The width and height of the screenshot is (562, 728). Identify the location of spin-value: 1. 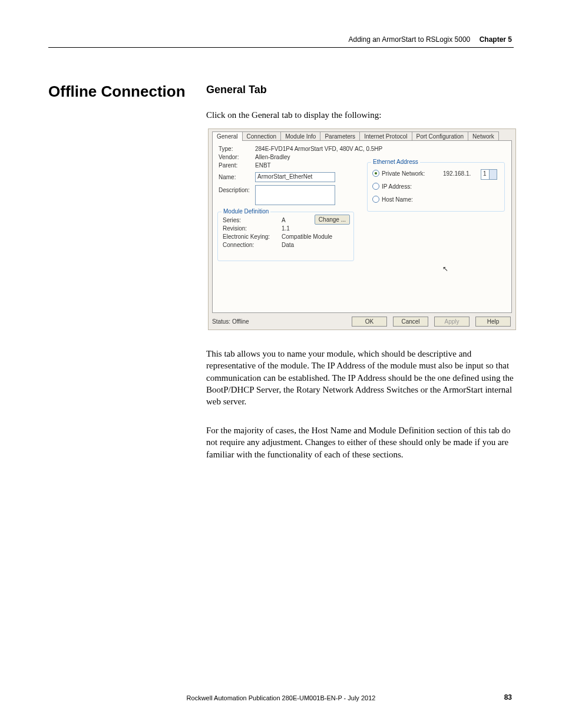
(485, 173).